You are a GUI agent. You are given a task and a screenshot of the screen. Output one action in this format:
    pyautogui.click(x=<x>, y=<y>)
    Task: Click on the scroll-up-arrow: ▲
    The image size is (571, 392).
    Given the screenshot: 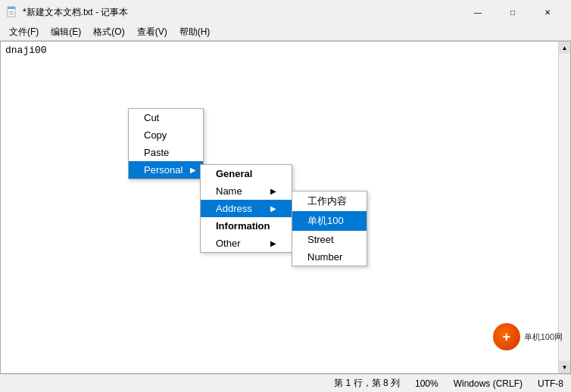 What is the action you would take?
    pyautogui.click(x=565, y=48)
    